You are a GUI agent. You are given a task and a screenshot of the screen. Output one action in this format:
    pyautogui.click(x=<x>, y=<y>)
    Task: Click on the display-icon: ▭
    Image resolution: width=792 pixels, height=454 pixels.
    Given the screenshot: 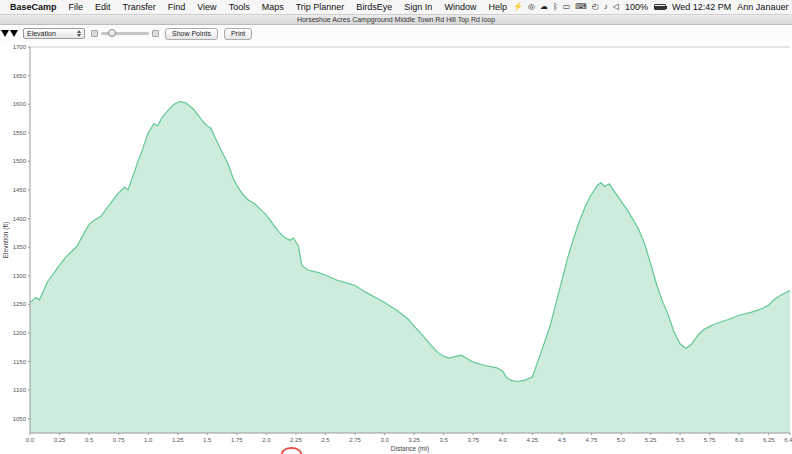 What is the action you would take?
    pyautogui.click(x=567, y=7)
    